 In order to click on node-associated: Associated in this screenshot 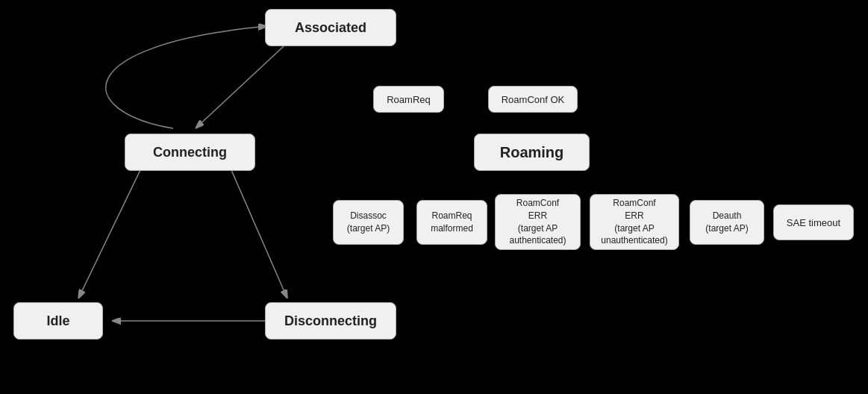, I will do `click(331, 28)`.